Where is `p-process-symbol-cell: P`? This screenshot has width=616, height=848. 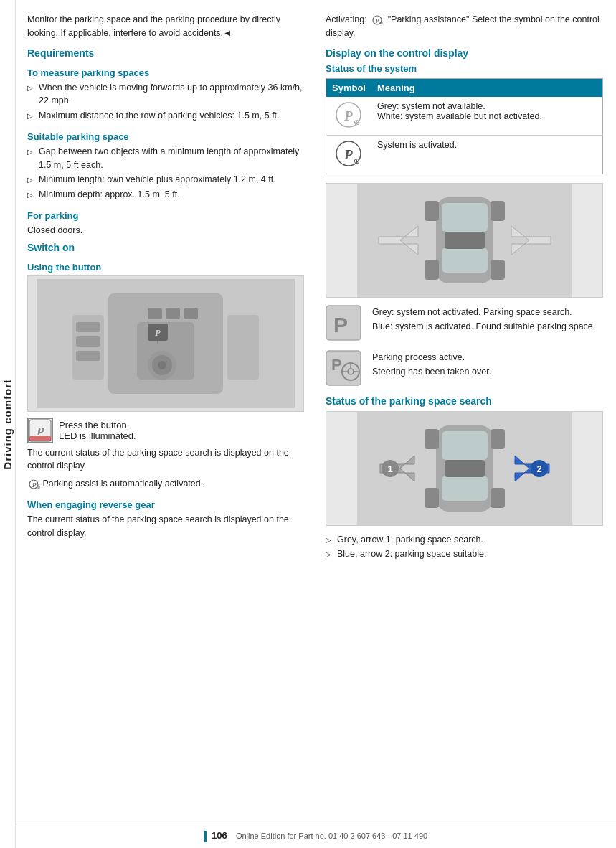
p-process-symbol-cell: P is located at coordinates (346, 369).